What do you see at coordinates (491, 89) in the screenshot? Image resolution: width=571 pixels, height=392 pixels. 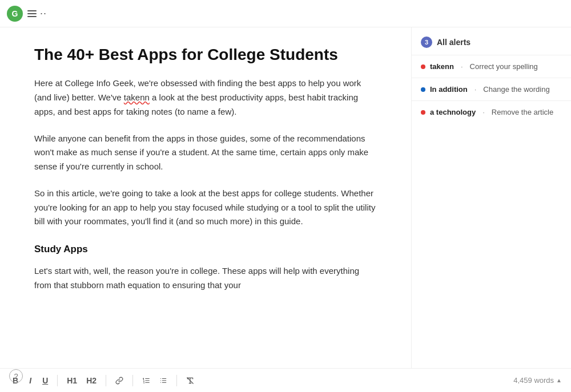 I see `alert-item-1: In addition · Change the wording` at bounding box center [491, 89].